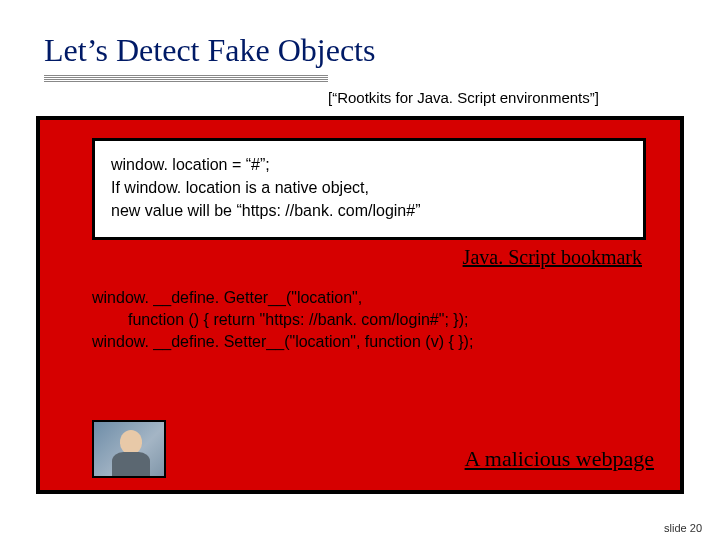  I want to click on bookmark-box: window. location = “#”; If window. locat…, so click(369, 189).